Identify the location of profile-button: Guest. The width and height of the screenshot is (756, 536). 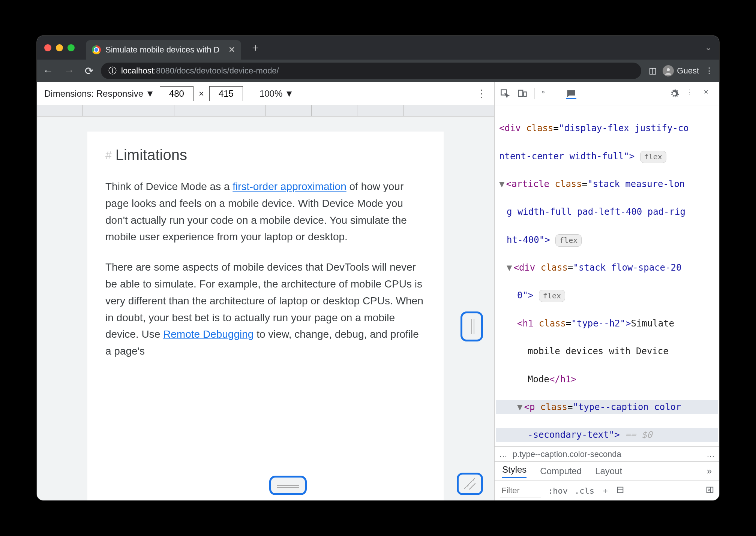
(681, 71).